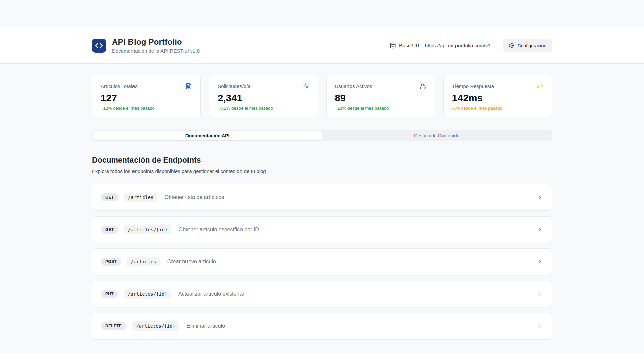 The height and width of the screenshot is (362, 644). I want to click on gear-icon, so click(512, 46).